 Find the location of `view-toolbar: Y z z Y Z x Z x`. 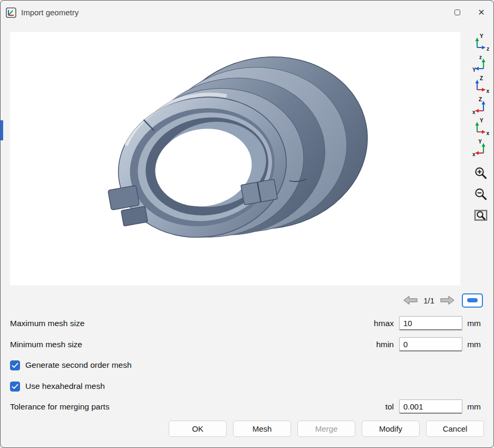

view-toolbar: Y z z Y Z x Z x is located at coordinates (481, 129).